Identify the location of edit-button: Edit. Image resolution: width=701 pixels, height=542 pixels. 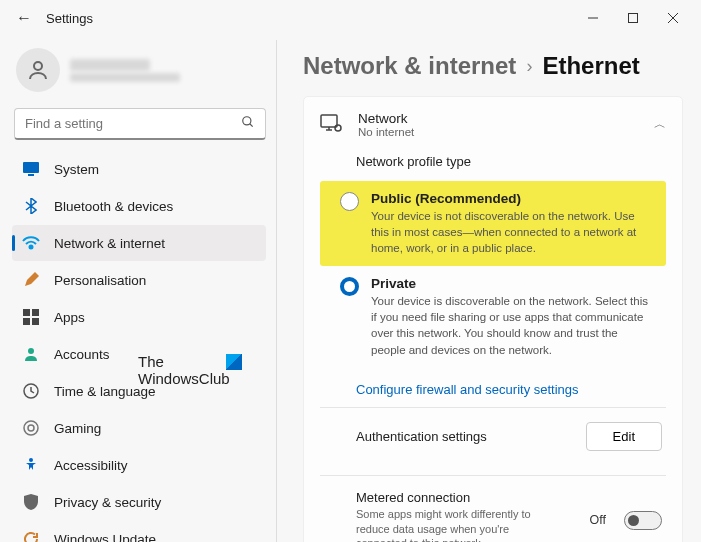
(624, 436).